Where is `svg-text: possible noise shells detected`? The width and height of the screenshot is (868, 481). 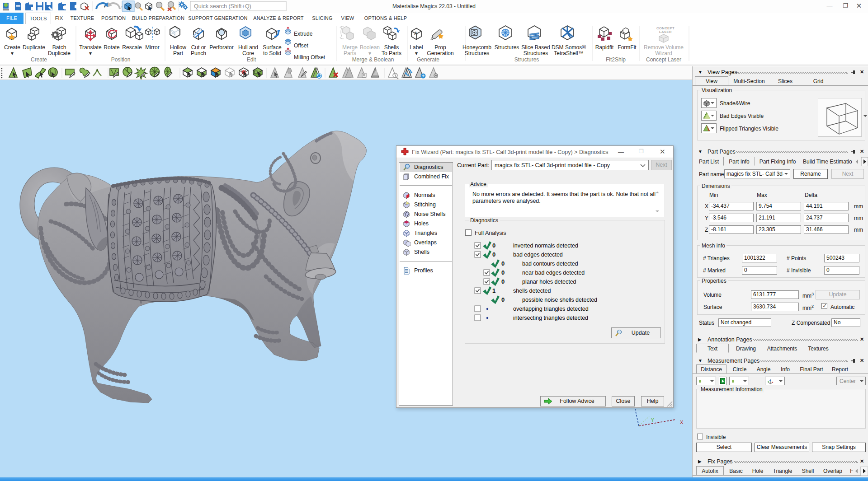 svg-text: possible noise shells detected is located at coordinates (560, 300).